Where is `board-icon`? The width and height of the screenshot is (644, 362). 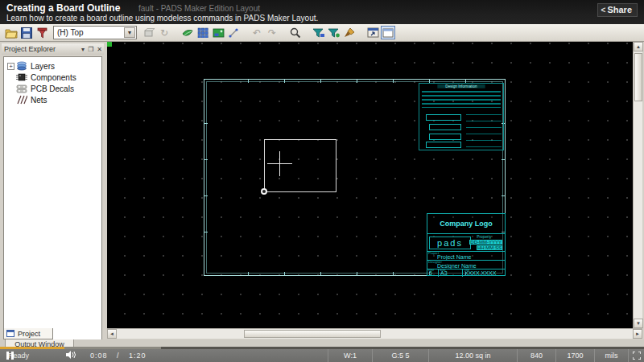 board-icon is located at coordinates (218, 32).